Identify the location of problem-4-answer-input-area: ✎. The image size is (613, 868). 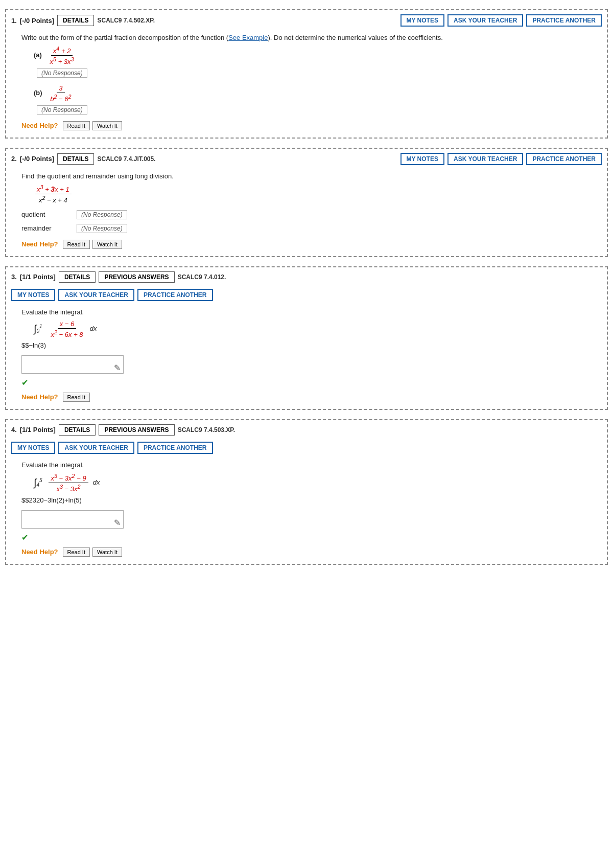
(306, 518).